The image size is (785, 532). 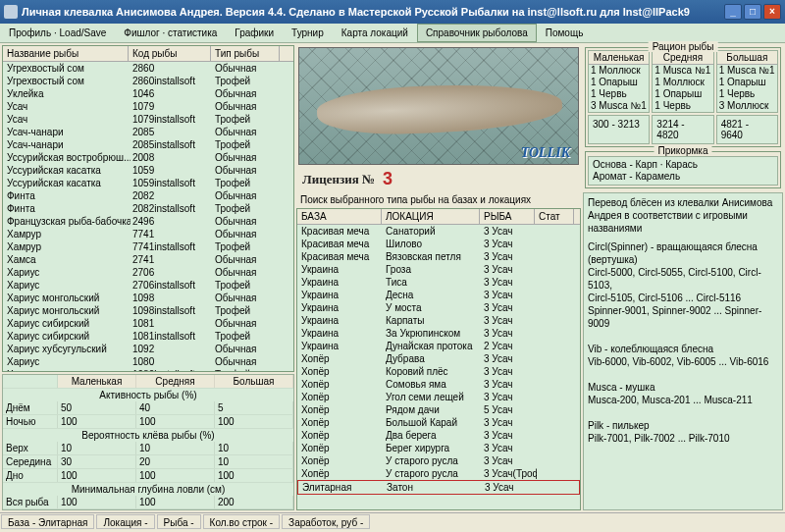 I want to click on table-row: Хариус монгольский1098installsoftТрофей, so click(x=148, y=310).